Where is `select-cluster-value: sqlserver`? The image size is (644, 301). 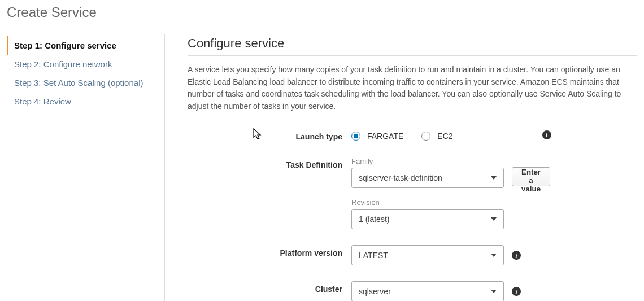 select-cluster-value: sqlserver is located at coordinates (375, 291).